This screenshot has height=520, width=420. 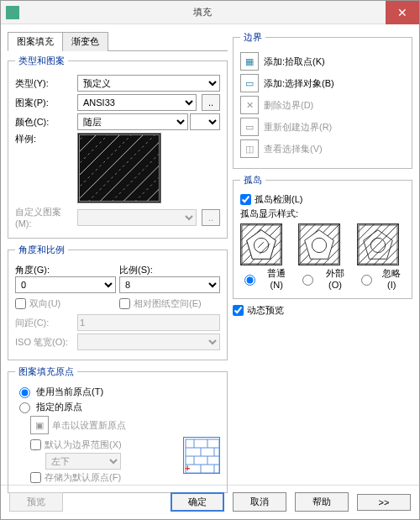 I want to click on paperspace-label: 相对图纸空间(E), so click(x=168, y=304).